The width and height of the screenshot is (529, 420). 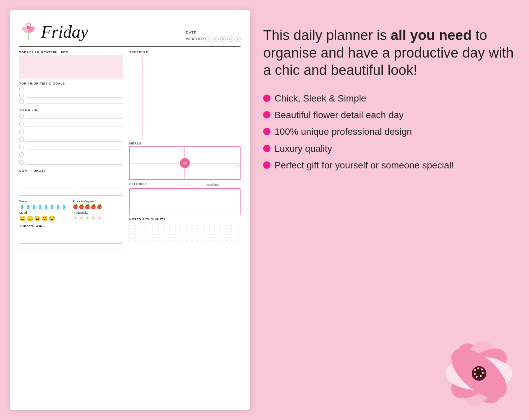 I want to click on fruit-4: 🍎, so click(x=93, y=206).